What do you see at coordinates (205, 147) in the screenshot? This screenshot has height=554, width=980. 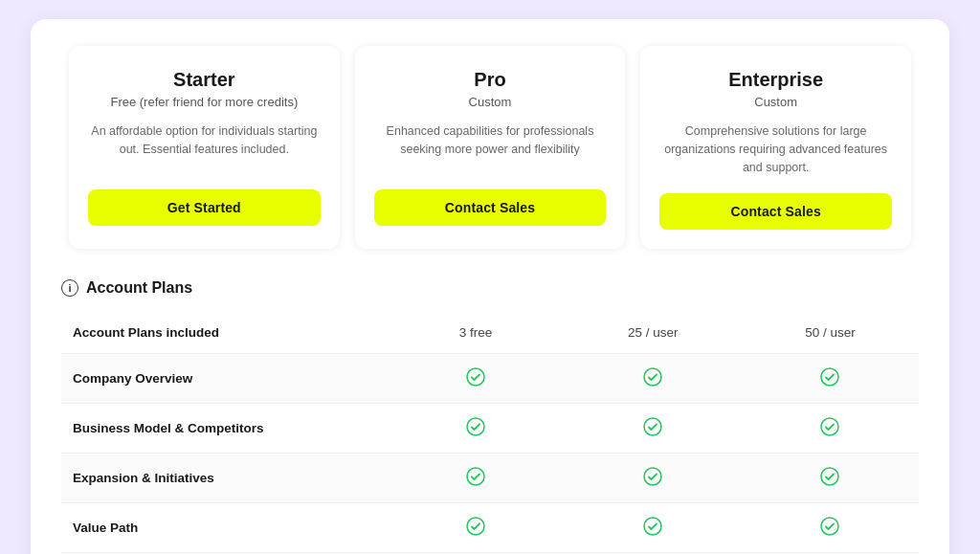 I see `pricing-card-starter: Starter Free (refer friend for more cred…` at bounding box center [205, 147].